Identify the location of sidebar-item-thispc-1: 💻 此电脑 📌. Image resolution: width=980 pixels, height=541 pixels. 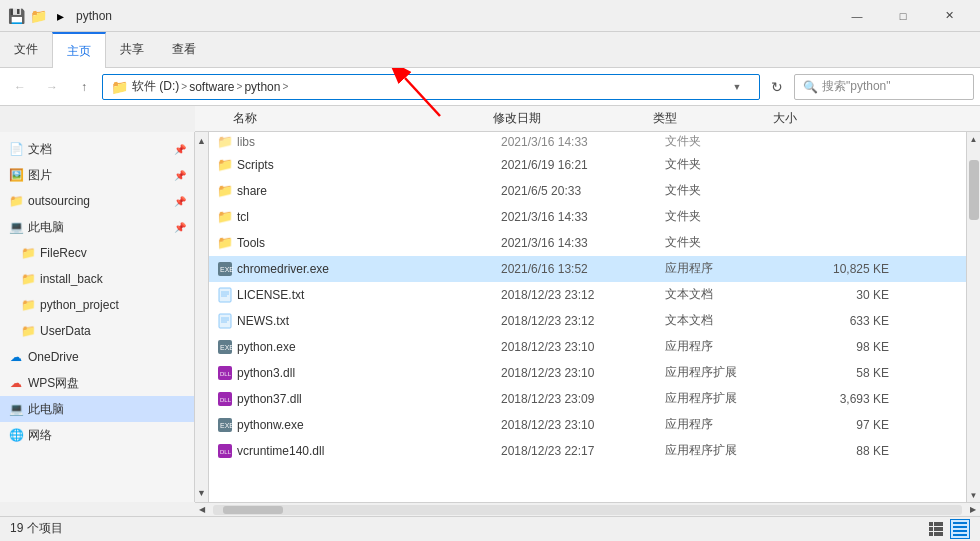
(97, 227).